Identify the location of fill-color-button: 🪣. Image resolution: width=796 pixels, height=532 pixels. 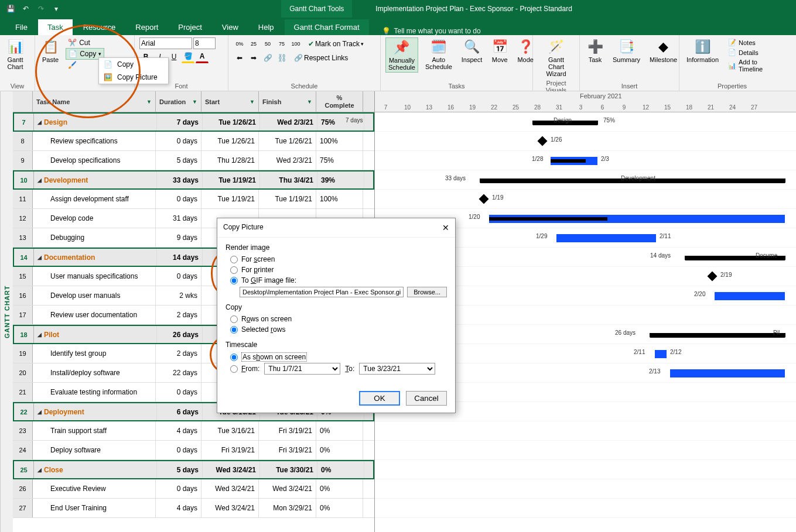
(188, 57).